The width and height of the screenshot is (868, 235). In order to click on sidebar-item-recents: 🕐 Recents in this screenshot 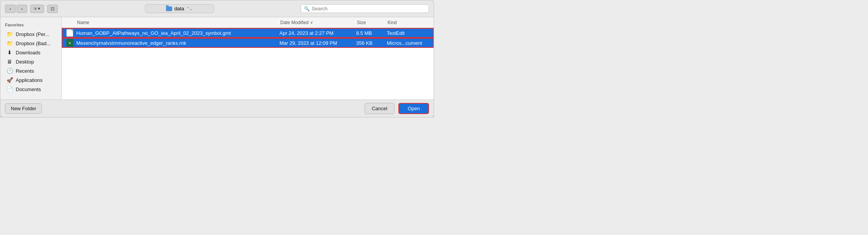, I will do `click(31, 71)`.